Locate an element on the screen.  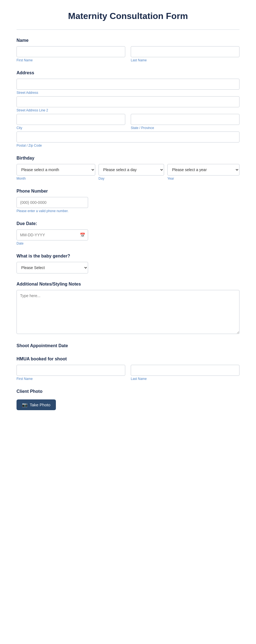
postal-input is located at coordinates (128, 137).